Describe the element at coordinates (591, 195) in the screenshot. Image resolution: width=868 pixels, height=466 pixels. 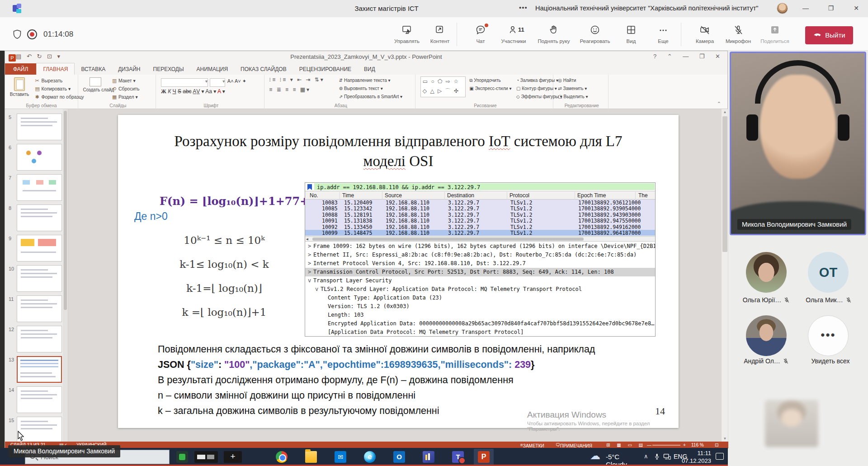
I see `column-header: Epoch Time` at that location.